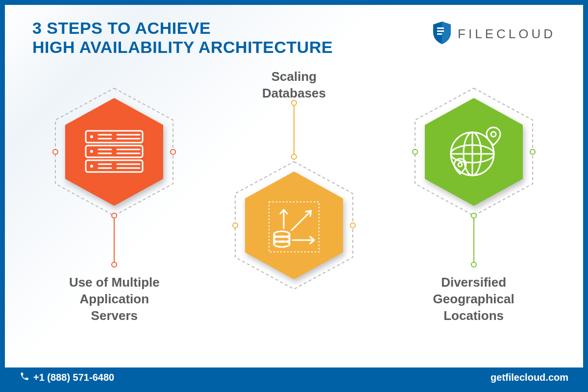 The image size is (588, 392). I want to click on step-1-label: Use of Multiple Application Servers, so click(114, 299).